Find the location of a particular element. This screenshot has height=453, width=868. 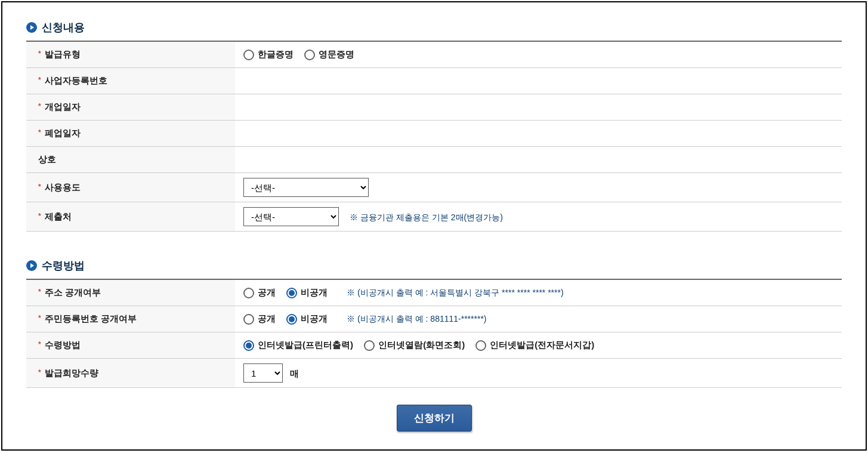

section1-title: 신청내용 is located at coordinates (63, 27).